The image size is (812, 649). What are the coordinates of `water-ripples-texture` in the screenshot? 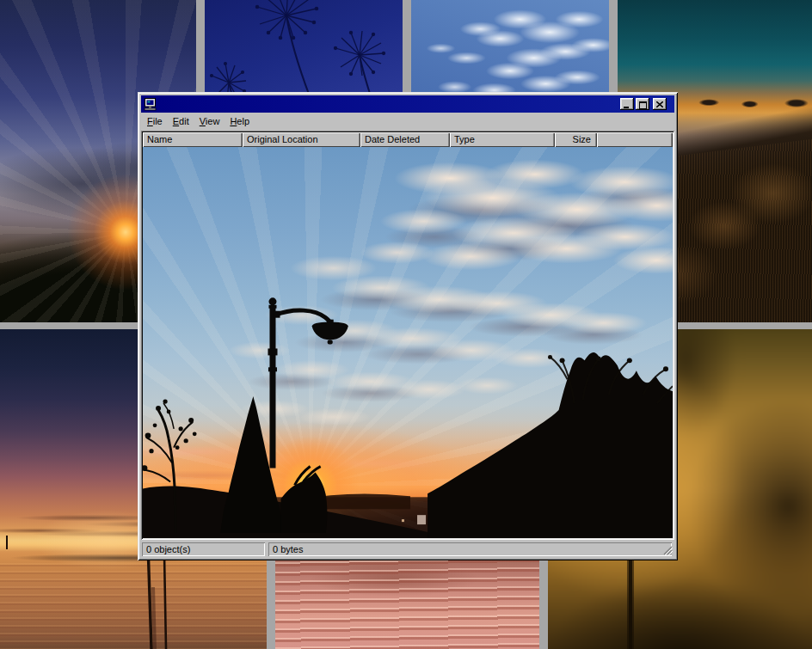 It's located at (408, 601).